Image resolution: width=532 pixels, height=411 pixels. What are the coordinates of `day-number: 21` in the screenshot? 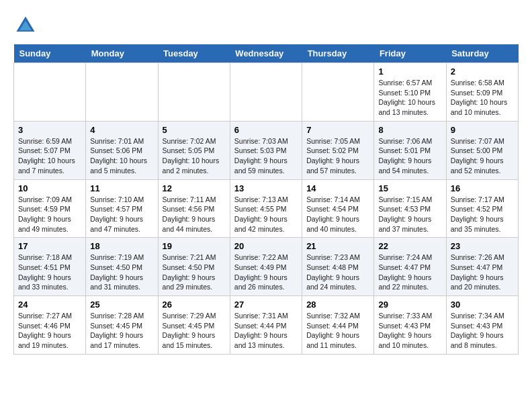 It's located at (338, 246).